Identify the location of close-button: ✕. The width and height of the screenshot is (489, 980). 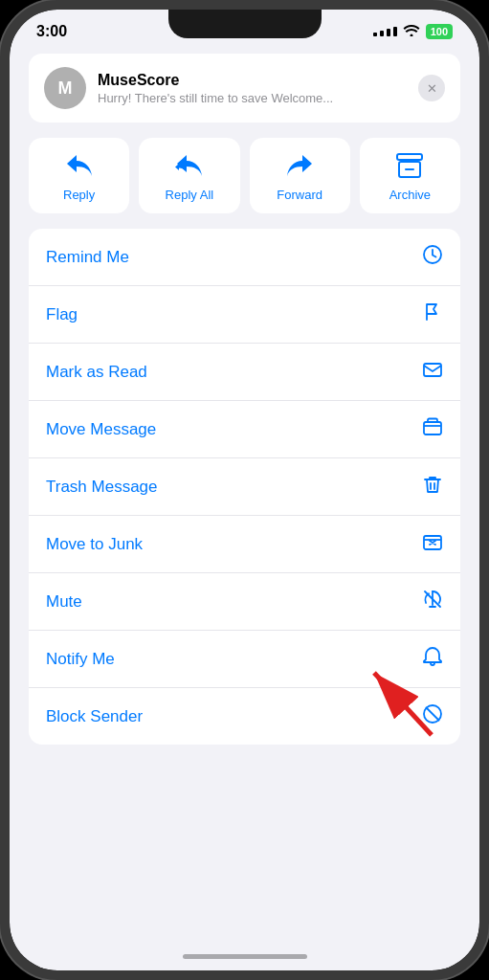
(432, 88).